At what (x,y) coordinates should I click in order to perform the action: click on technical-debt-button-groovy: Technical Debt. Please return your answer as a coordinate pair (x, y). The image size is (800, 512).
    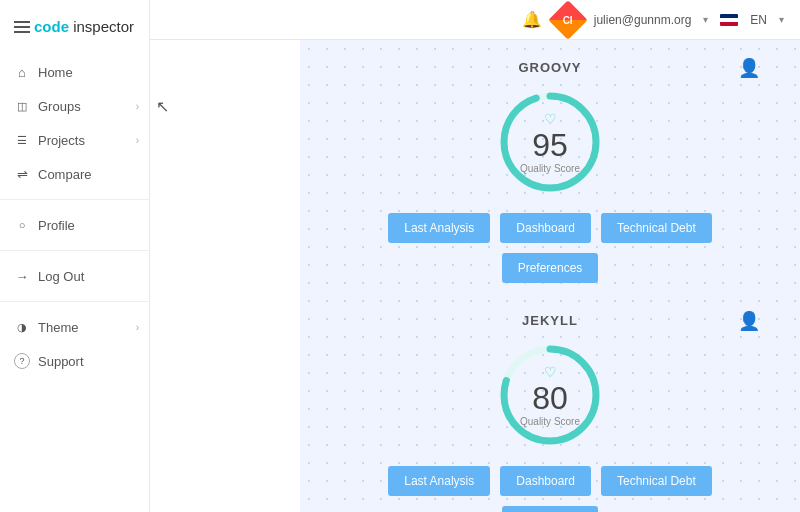
    Looking at the image, I should click on (656, 228).